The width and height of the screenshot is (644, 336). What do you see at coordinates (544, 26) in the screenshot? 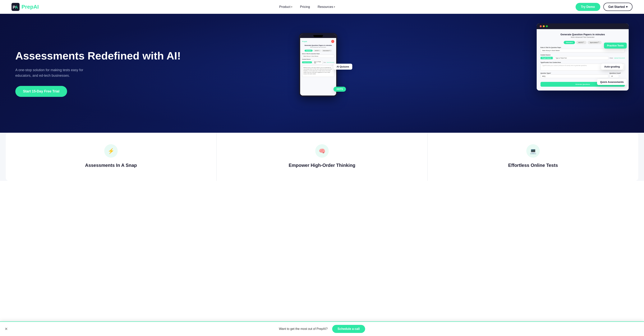
I see `window-dot-yellow` at bounding box center [544, 26].